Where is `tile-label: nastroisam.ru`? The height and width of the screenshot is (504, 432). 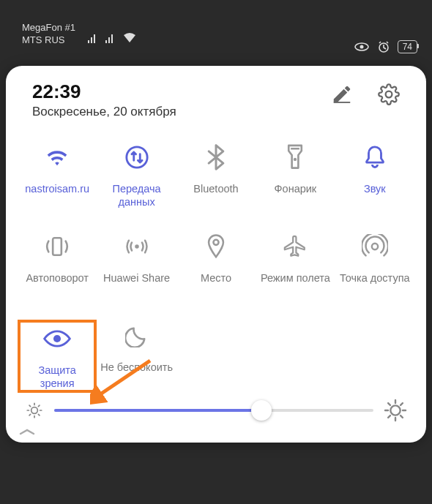 tile-label: nastroisam.ru is located at coordinates (57, 189).